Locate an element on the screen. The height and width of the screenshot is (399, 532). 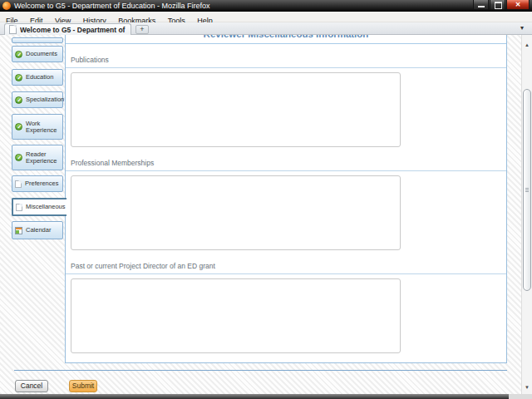
heading-divider is located at coordinates (286, 43).